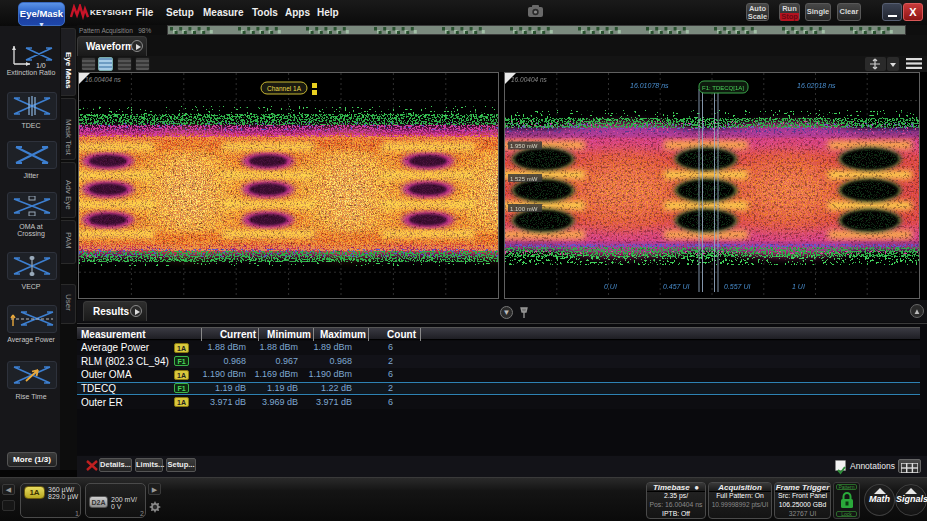 This screenshot has width=927, height=521. Describe the element at coordinates (524, 209) in the screenshot. I see `svg-text: 1.100 mW` at that location.